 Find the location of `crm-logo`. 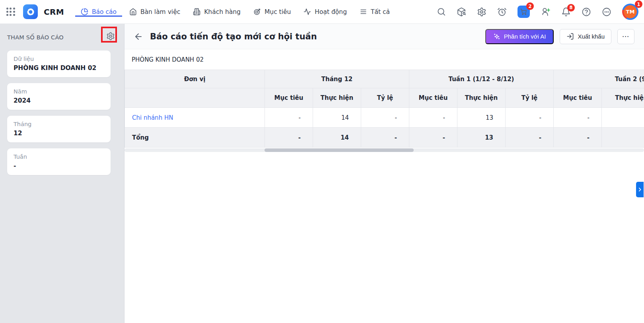

crm-logo is located at coordinates (30, 12).